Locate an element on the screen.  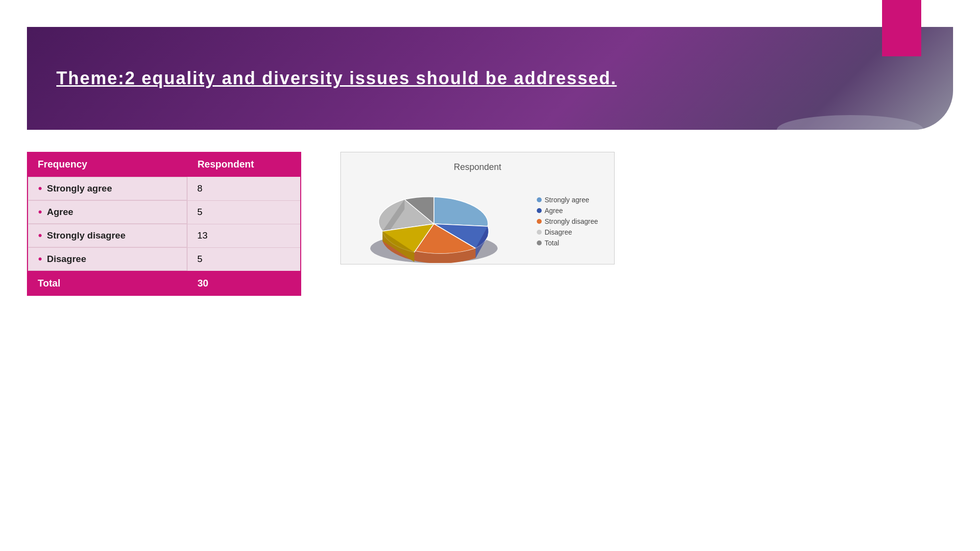
total-value: 30 is located at coordinates (244, 283).